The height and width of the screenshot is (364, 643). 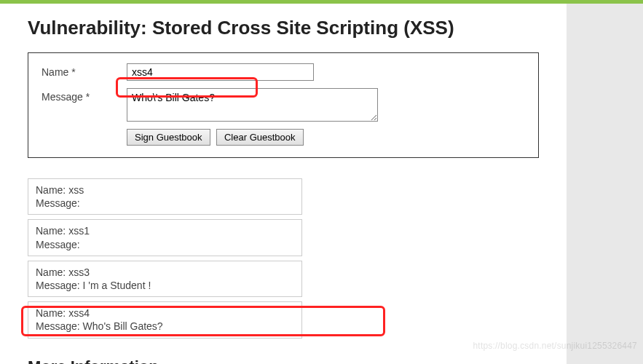 What do you see at coordinates (556, 346) in the screenshot?
I see `watermark: https://blog.csdn.net/sunjikui1255326447` at bounding box center [556, 346].